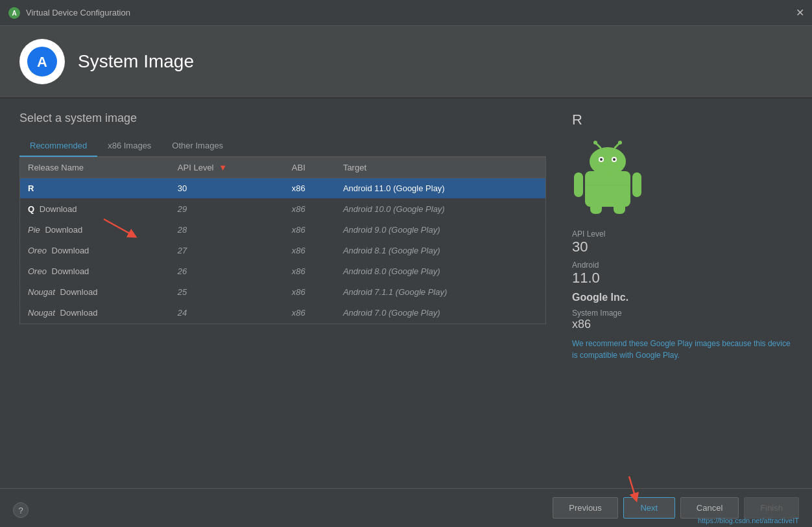  What do you see at coordinates (283, 146) in the screenshot?
I see `tabs-container: Recommended x86 Images Other Images` at bounding box center [283, 146].